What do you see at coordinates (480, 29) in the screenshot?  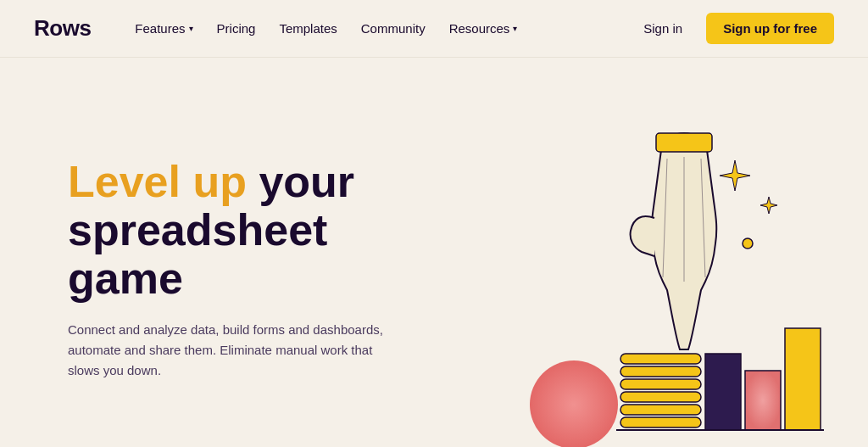 I see `nav-label-resources: Resources` at bounding box center [480, 29].